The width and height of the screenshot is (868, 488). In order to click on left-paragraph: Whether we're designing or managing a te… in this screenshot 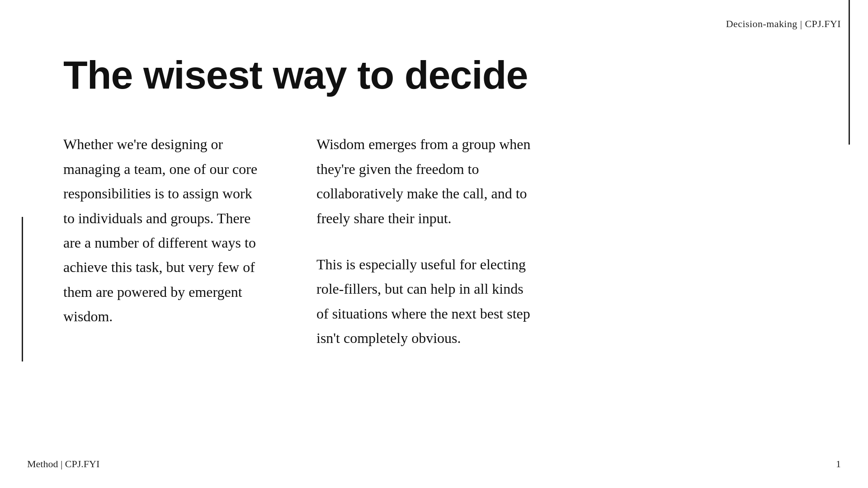, I will do `click(163, 230)`.